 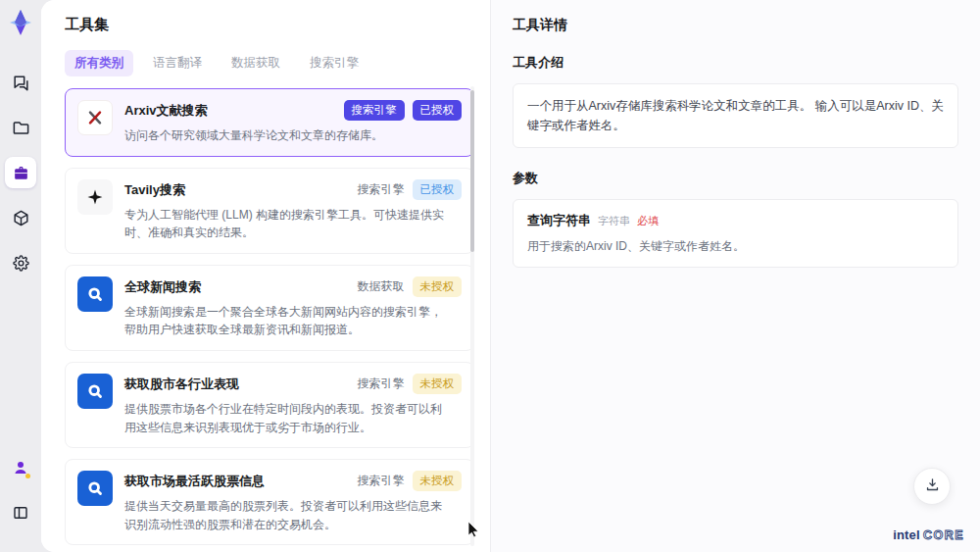 I want to click on sidebar-item-account, so click(x=21, y=468).